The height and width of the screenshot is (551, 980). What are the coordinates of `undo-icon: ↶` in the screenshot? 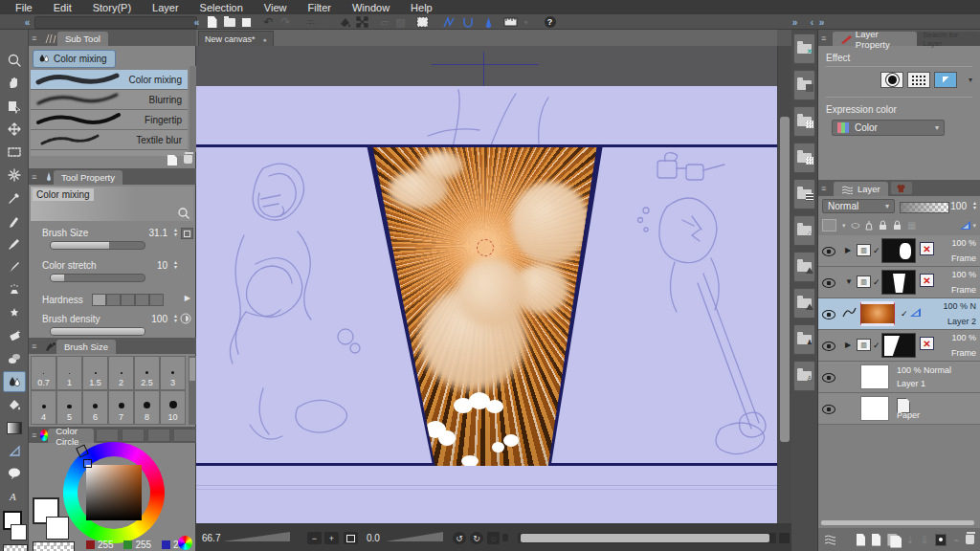 It's located at (268, 22).